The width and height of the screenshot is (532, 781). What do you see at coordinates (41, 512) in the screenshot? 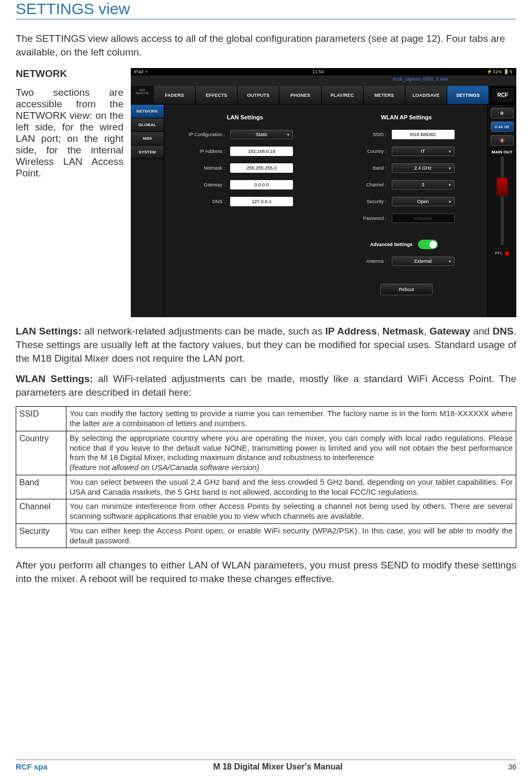
I see `table-header: Channel` at bounding box center [41, 512].